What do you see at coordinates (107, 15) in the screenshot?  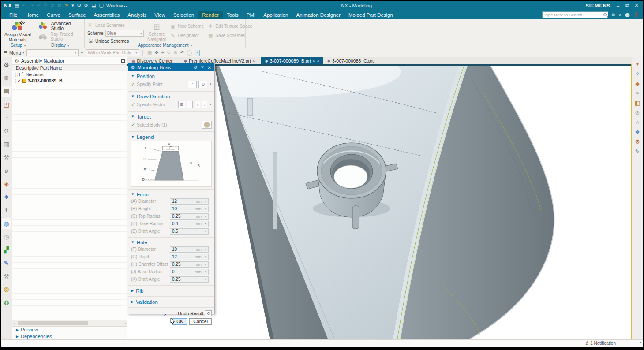 I see `ribbon-tab: Assemblies` at bounding box center [107, 15].